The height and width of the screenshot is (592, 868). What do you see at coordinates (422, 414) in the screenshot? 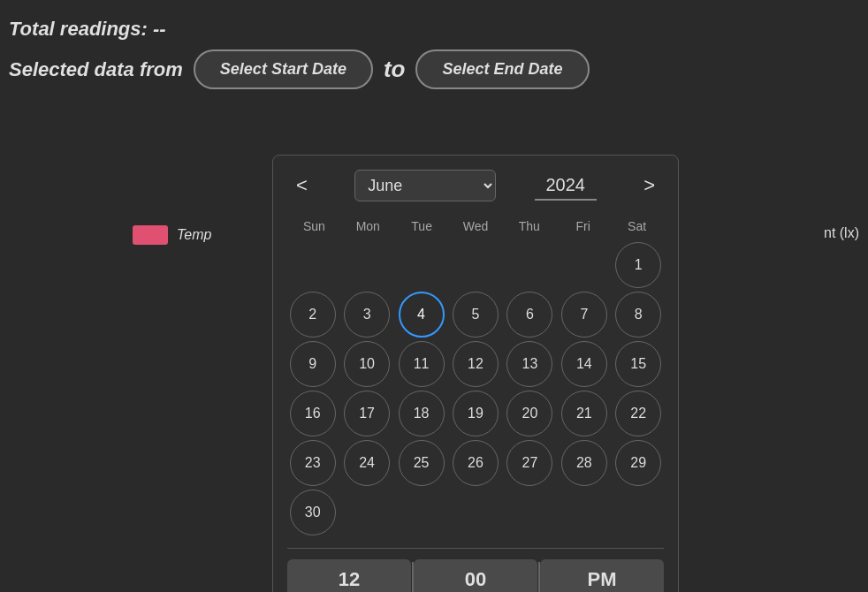
I see `calendar-day: 18` at bounding box center [422, 414].